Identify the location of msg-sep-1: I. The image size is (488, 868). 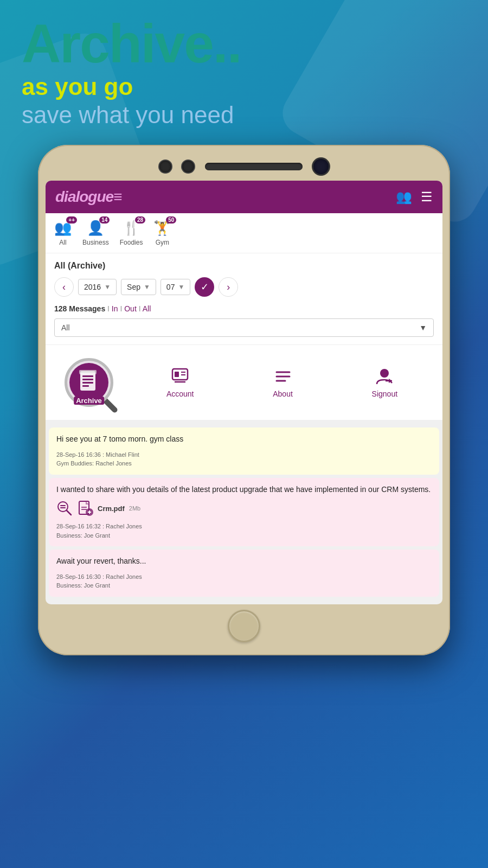
(110, 309).